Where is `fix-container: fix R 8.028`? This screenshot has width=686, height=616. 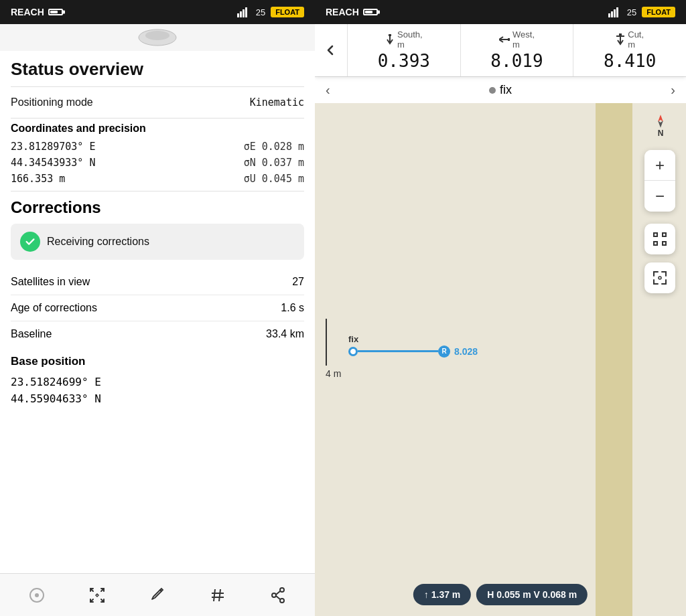
fix-container: fix R 8.028 is located at coordinates (413, 345).